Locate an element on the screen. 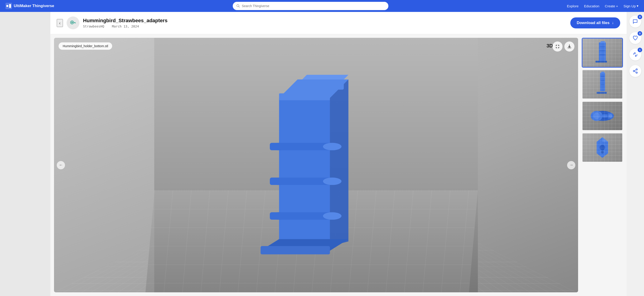 The width and height of the screenshot is (644, 296). share-action is located at coordinates (635, 71).